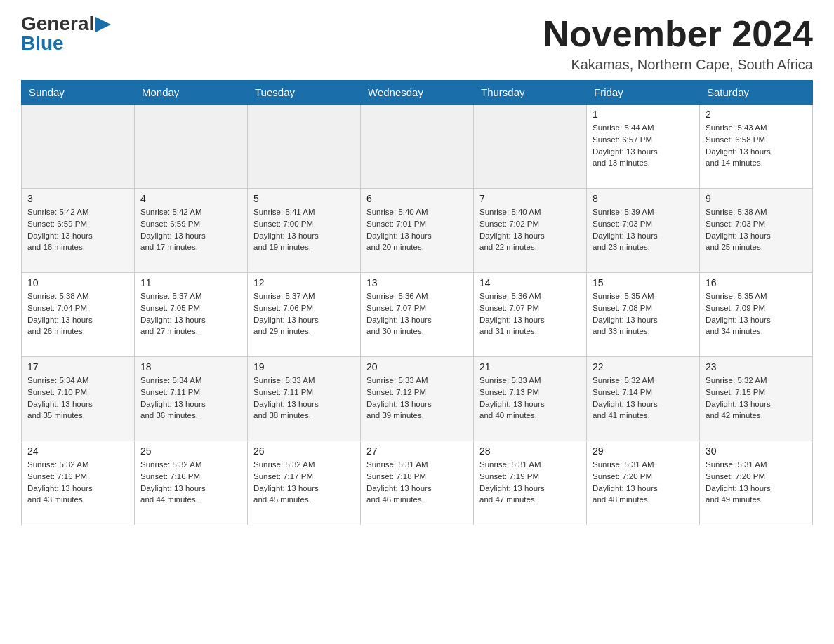 This screenshot has height=644, width=834. Describe the element at coordinates (643, 114) in the screenshot. I see `day-number: 1` at that location.